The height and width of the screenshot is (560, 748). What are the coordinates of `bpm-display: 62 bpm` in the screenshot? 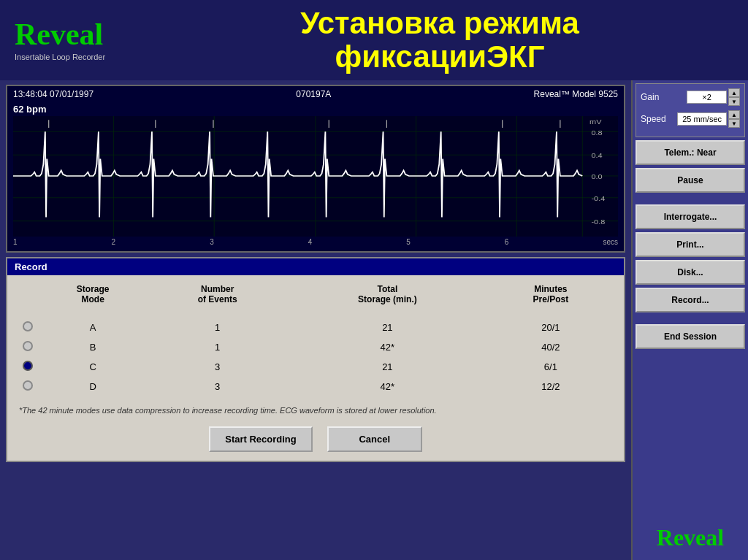 It's located at (316, 110).